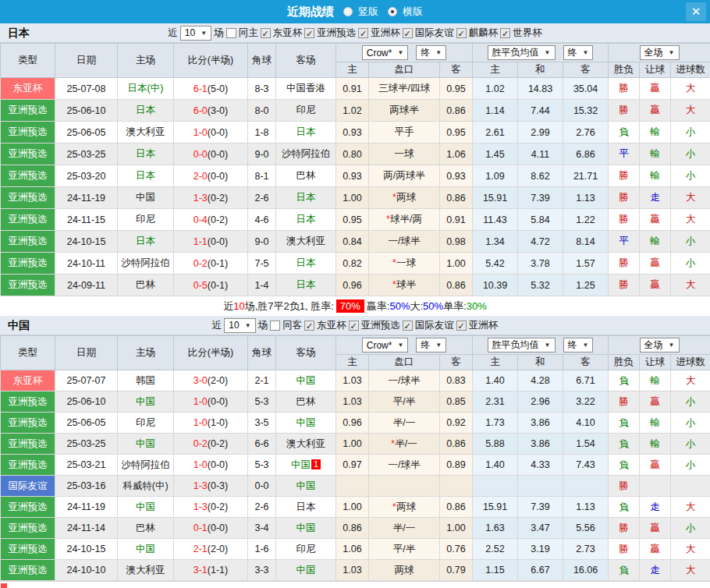  I want to click on halftime-score: (0-0), so click(218, 242).